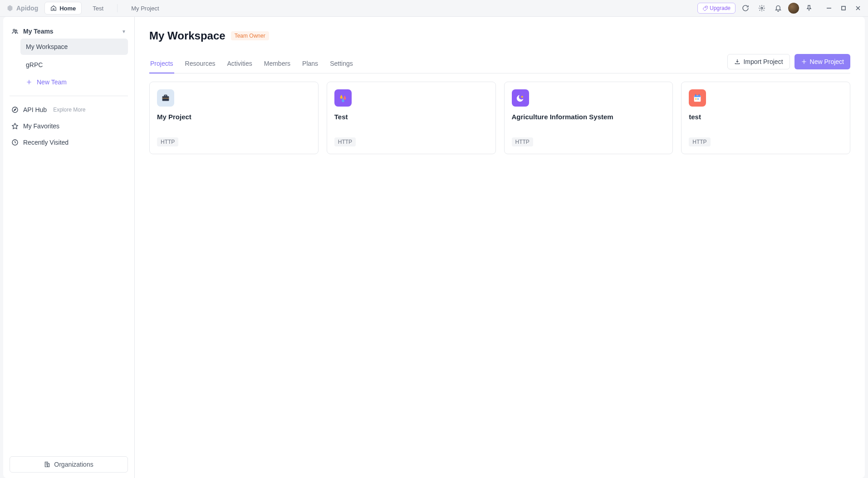 The height and width of the screenshot is (478, 868). What do you see at coordinates (809, 8) in the screenshot?
I see `pin-button` at bounding box center [809, 8].